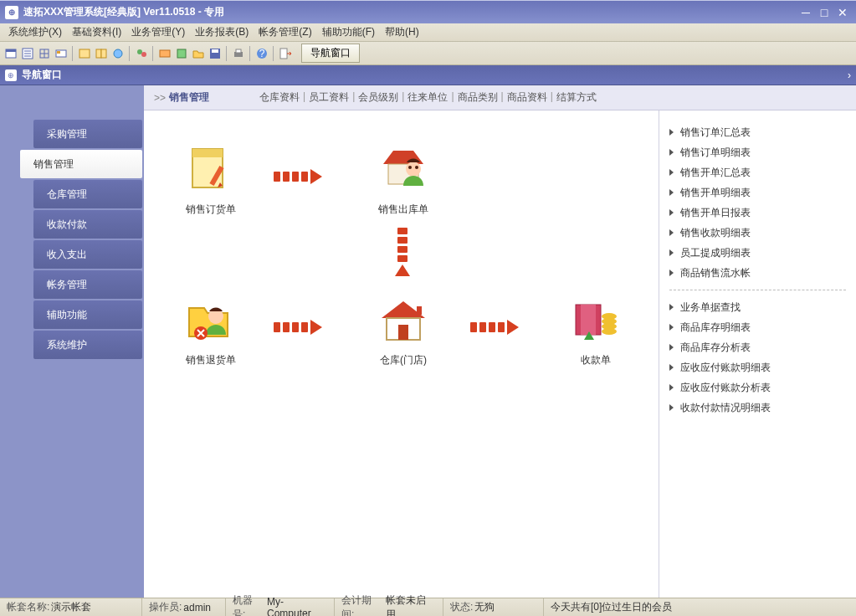 Image resolution: width=856 pixels, height=616 pixels. What do you see at coordinates (88, 194) in the screenshot?
I see `sidebar-item-warehouse: 仓库管理` at bounding box center [88, 194].